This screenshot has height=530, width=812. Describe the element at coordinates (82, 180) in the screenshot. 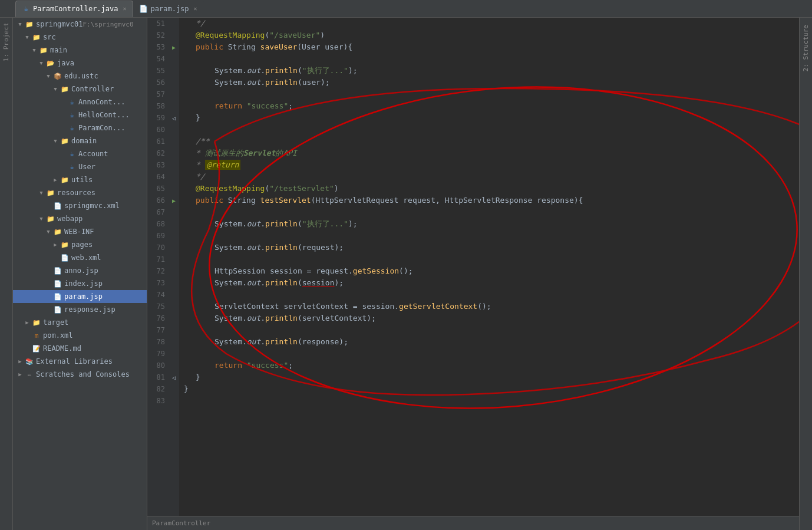

I see `sidebar-label: utils` at that location.